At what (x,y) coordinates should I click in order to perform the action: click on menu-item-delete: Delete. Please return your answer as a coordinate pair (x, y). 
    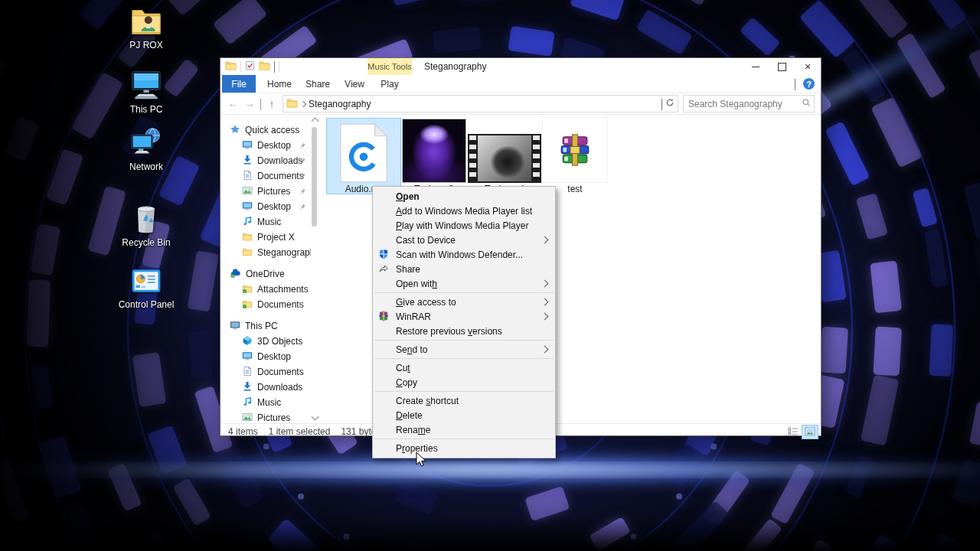
    Looking at the image, I should click on (464, 415).